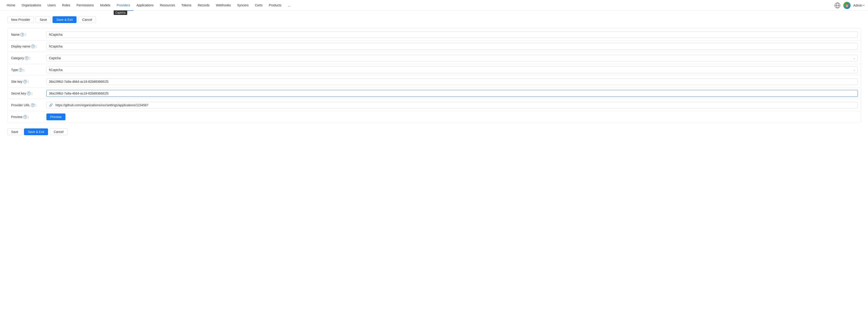  I want to click on toolbar: New Provider Save Save & Exit Cancel, so click(434, 20).